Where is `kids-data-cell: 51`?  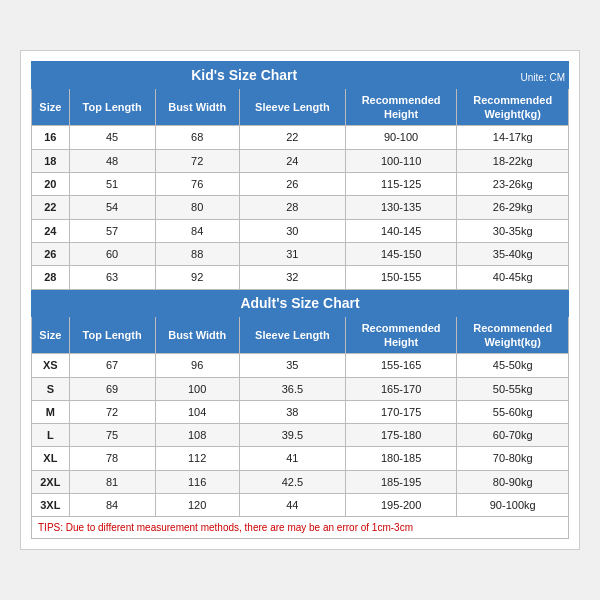 kids-data-cell: 51 is located at coordinates (112, 184).